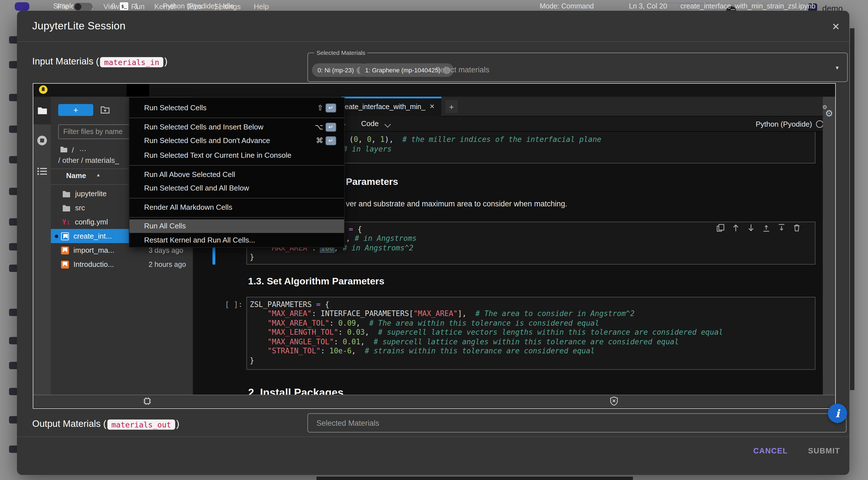  I want to click on output-materials-placeholder: Selected Materials, so click(348, 423).